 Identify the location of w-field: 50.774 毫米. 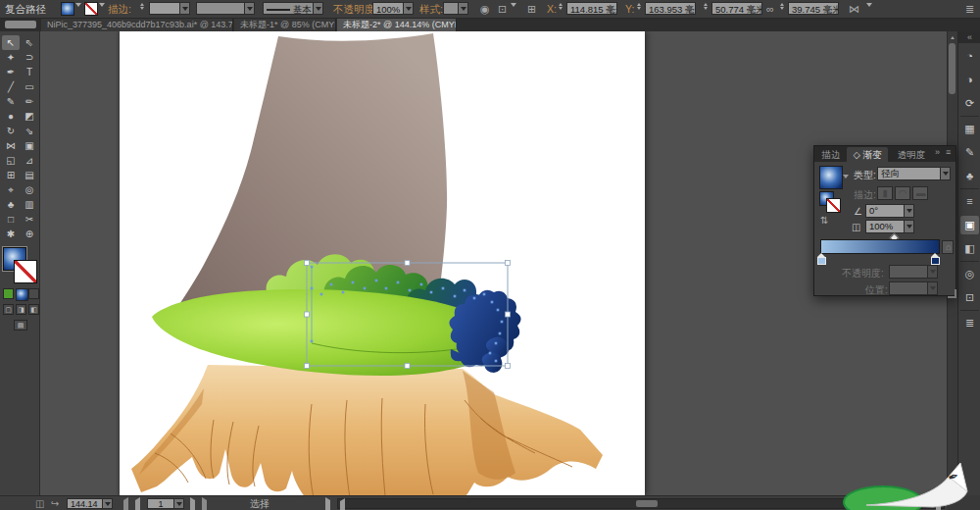
(737, 8).